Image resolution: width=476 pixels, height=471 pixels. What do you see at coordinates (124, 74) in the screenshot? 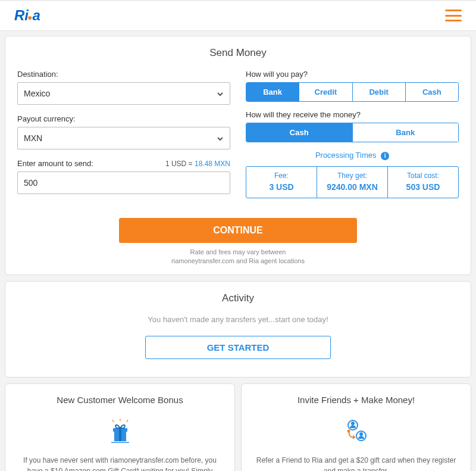
I see `destination-label: Destination:` at bounding box center [124, 74].